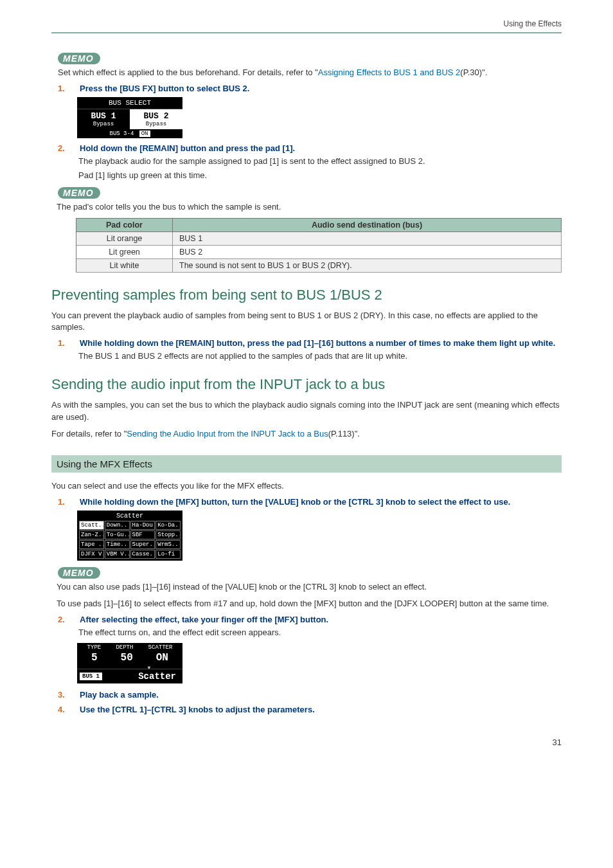  Describe the element at coordinates (66, 343) in the screenshot. I see `prevent-step-1-number: 1.` at that location.